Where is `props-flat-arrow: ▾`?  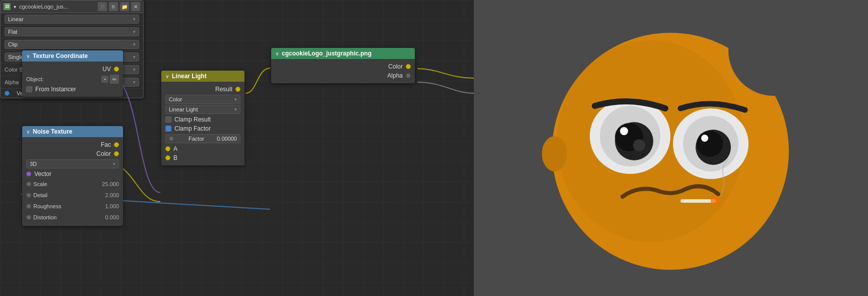
props-flat-arrow: ▾ is located at coordinates (134, 32).